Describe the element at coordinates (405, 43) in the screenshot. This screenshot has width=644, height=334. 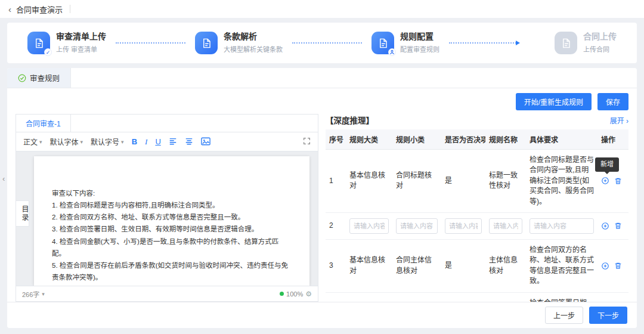
I see `step-rule-config: 规则配置 配置审查规则` at that location.